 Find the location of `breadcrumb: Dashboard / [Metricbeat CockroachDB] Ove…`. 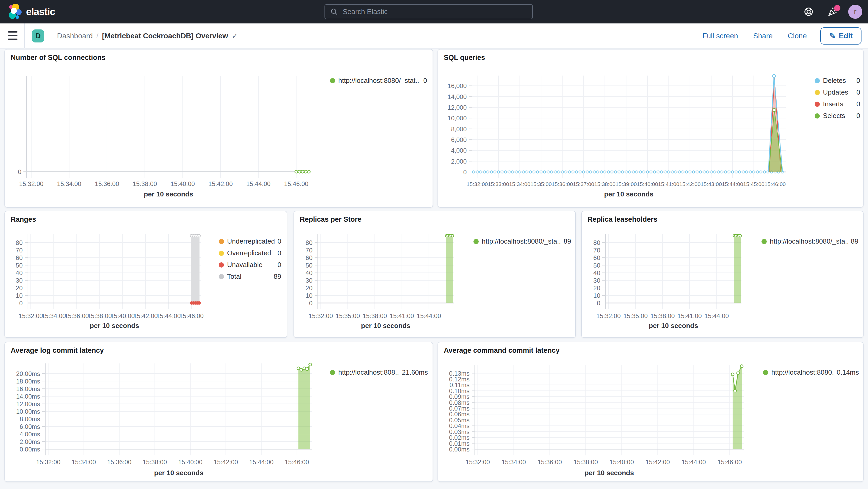

breadcrumb: Dashboard / [Metricbeat CockroachDB] Ove… is located at coordinates (148, 36).